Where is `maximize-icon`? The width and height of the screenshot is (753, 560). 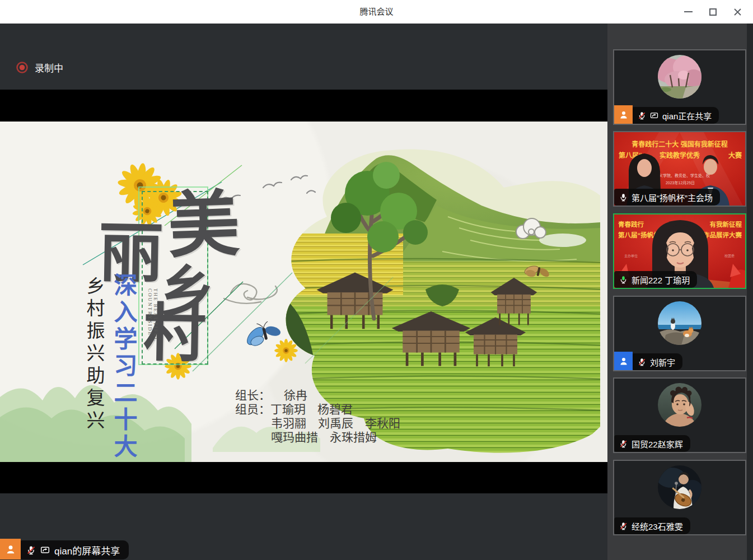
maximize-icon is located at coordinates (713, 12).